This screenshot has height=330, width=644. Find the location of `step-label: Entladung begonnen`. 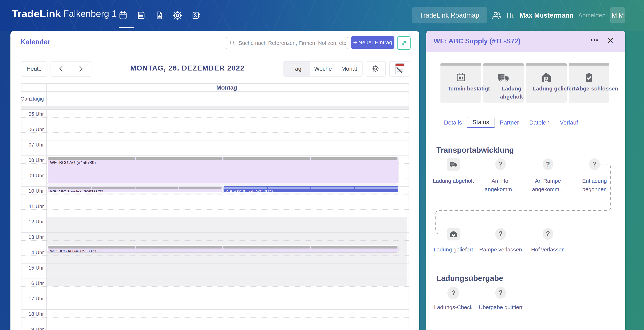

step-label: Entladung begonnen is located at coordinates (594, 185).